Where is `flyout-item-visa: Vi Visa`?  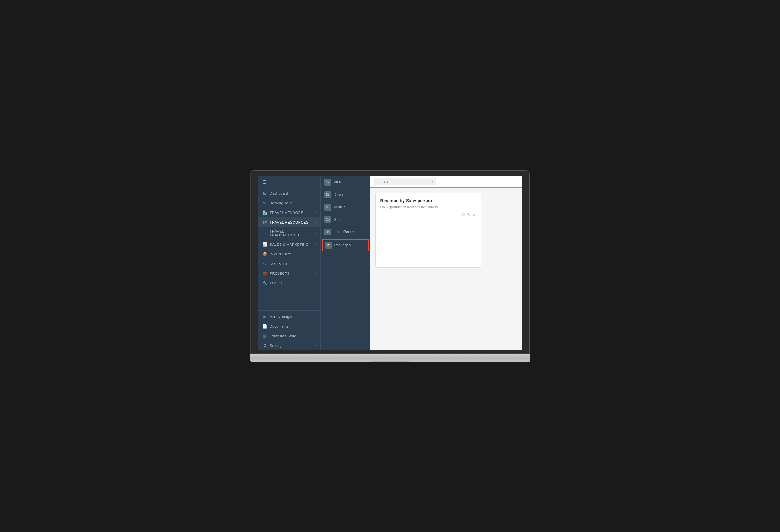
flyout-item-visa: Vi Visa is located at coordinates (345, 182).